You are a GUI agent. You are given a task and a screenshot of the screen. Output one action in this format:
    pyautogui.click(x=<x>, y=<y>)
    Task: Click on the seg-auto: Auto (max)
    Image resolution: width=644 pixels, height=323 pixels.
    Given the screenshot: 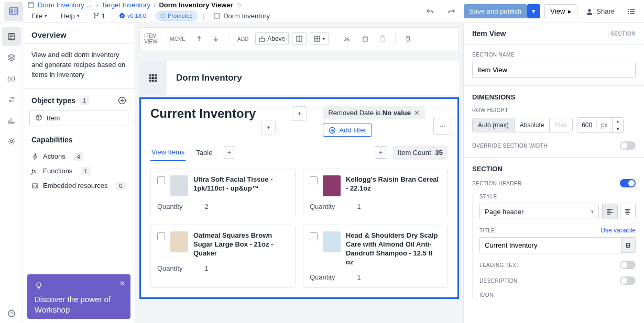 What is the action you would take?
    pyautogui.click(x=494, y=125)
    